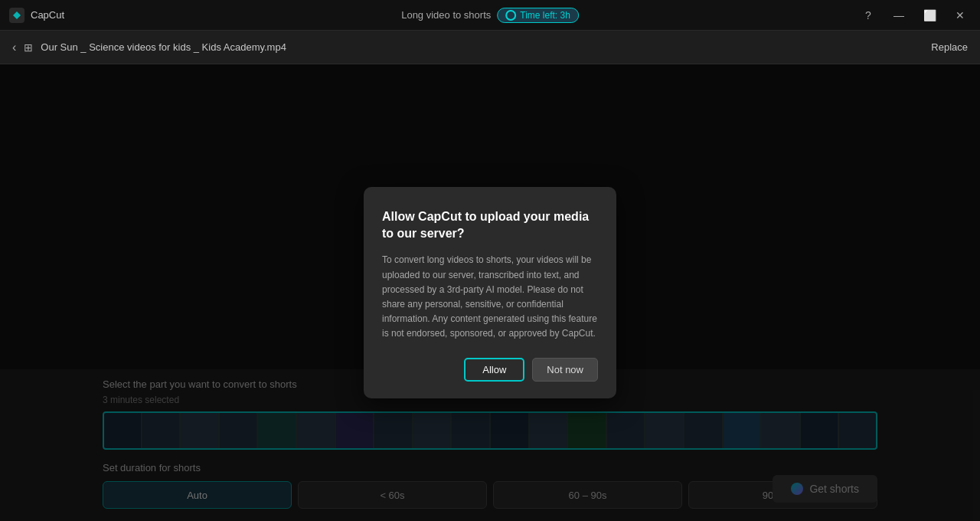  I want to click on file-name-label: Our Sun _ Science videos for kids _ Kids…, so click(164, 48).